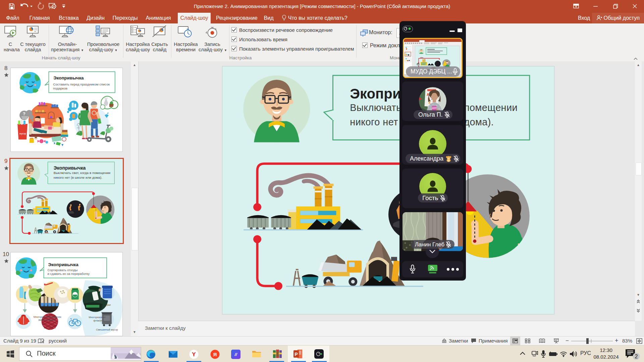  Describe the element at coordinates (97, 317) in the screenshot. I see `svg-text: Многоразовый` at that location.